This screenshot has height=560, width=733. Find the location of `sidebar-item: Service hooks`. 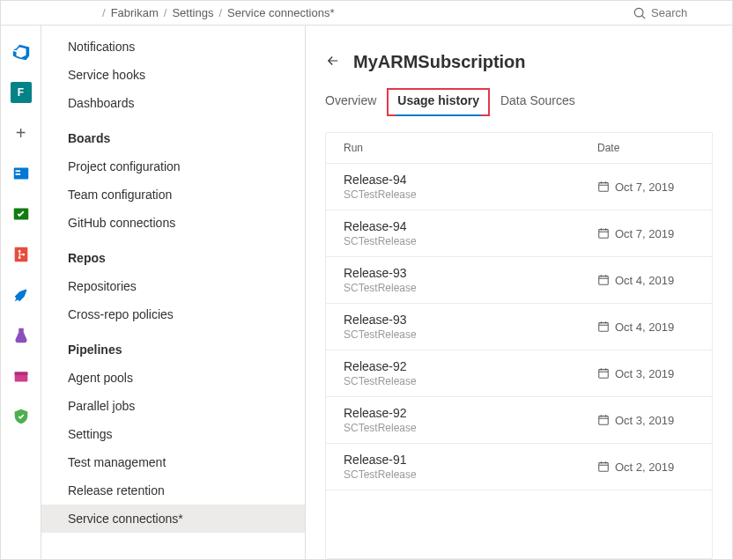

sidebar-item: Service hooks is located at coordinates (173, 75).